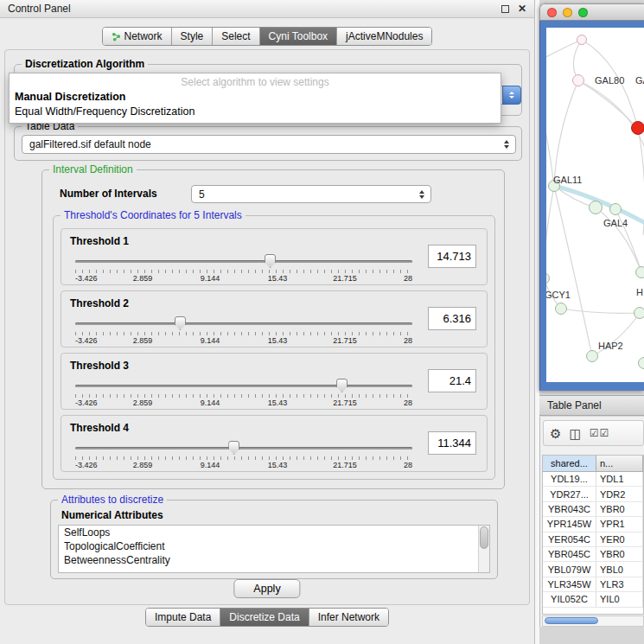  I want to click on threshold-panel-2: Threshold 2-3.4262.8599.14415.4321.71528…, so click(274, 319).